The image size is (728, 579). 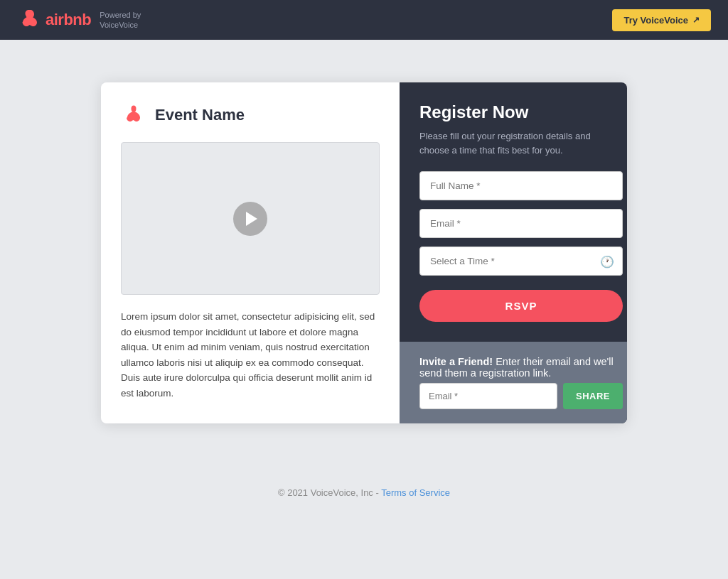 I want to click on powered-by-text: Powered by VoiceVoice, so click(x=120, y=20).